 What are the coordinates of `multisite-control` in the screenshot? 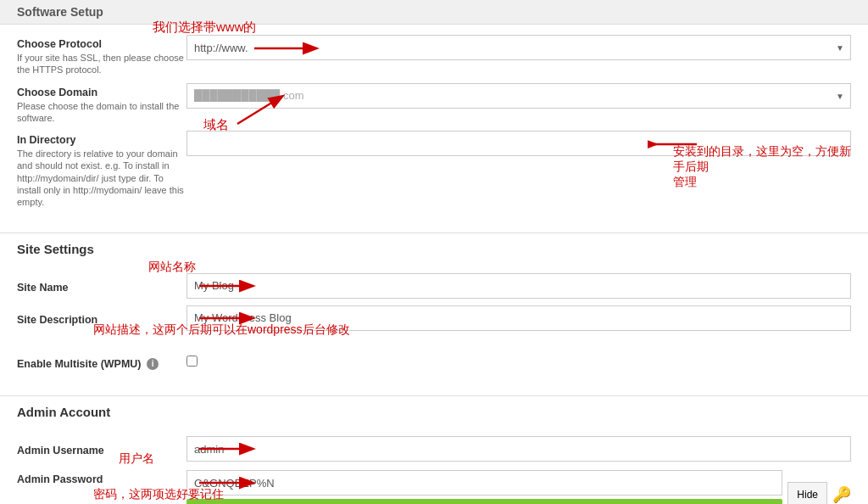 It's located at (519, 362).